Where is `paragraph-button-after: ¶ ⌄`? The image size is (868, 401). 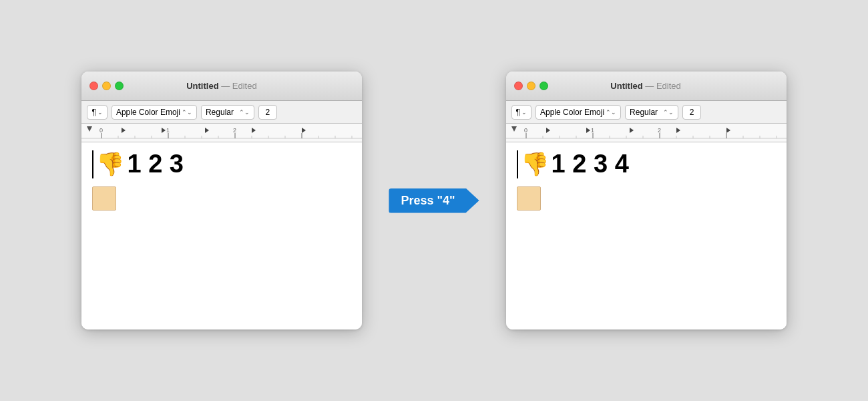 paragraph-button-after: ¶ ⌄ is located at coordinates (521, 112).